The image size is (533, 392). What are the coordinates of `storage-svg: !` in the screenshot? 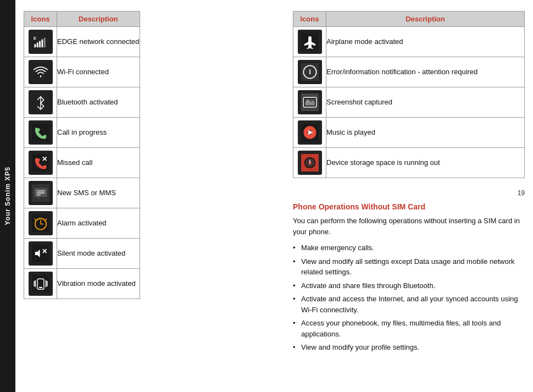 It's located at (310, 163).